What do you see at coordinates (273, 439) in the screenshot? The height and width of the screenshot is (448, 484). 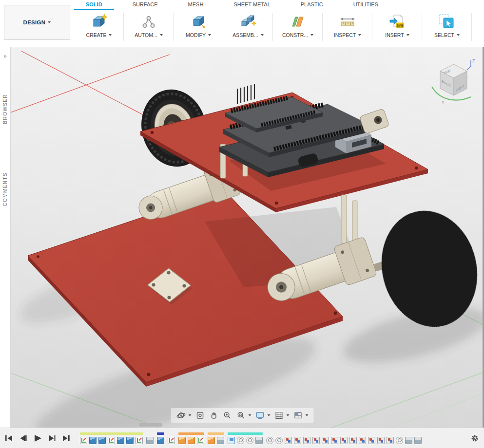 I see `timeline-track` at bounding box center [273, 439].